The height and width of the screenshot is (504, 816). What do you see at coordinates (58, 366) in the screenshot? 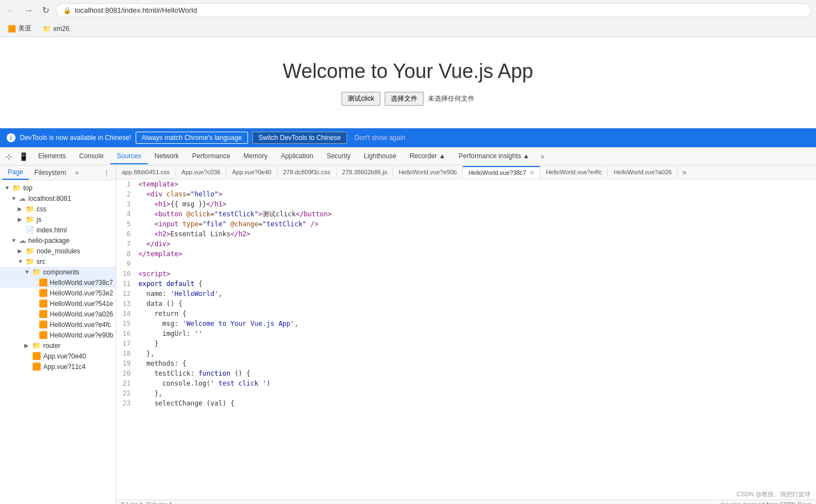
I see `tree-app-11c4: 🟧 App.vue?11c4` at bounding box center [58, 366].